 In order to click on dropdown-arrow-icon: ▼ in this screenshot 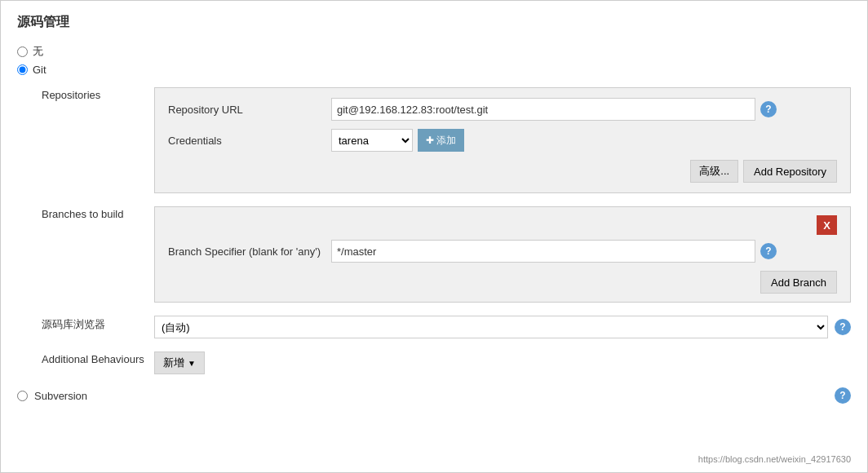, I will do `click(192, 364)`.